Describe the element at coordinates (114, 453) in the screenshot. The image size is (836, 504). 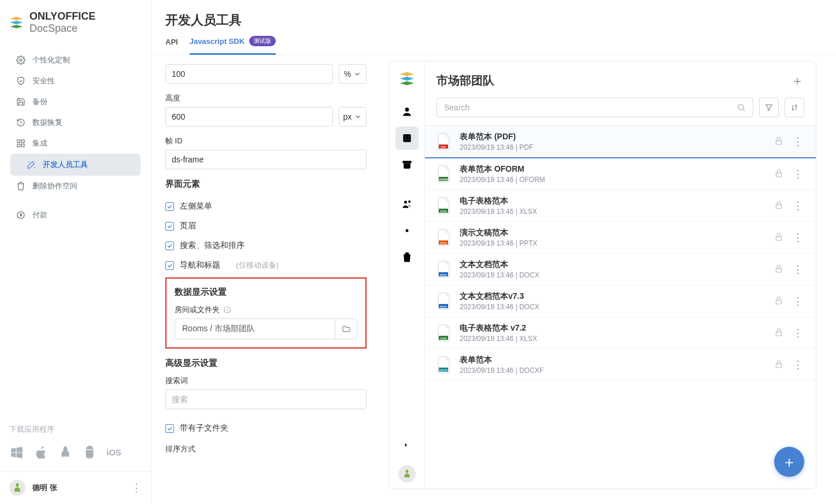
I see `ios-icon: iOS` at that location.